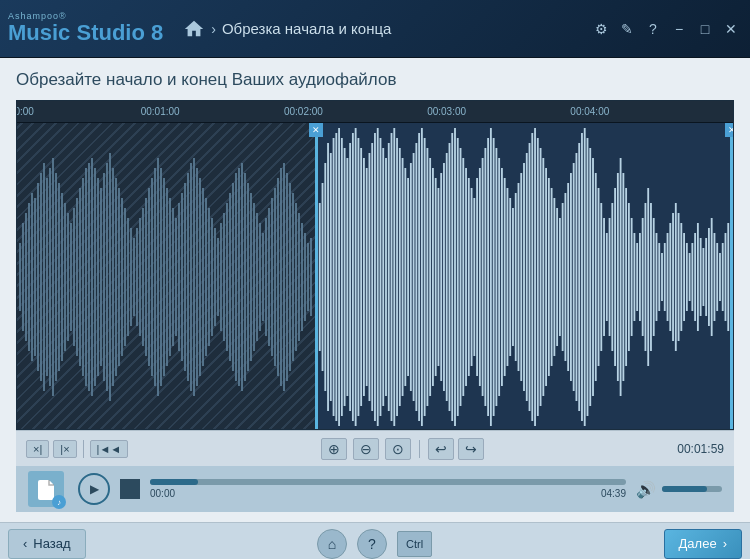 This screenshot has height=559, width=750. What do you see at coordinates (731, 29) in the screenshot?
I see `close-button: ✕` at bounding box center [731, 29].